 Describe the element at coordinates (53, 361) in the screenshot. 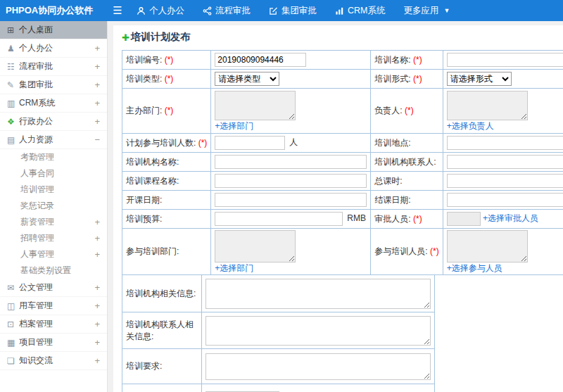

I see `sidebar-item-knowledge: ❏知识交流+` at that location.